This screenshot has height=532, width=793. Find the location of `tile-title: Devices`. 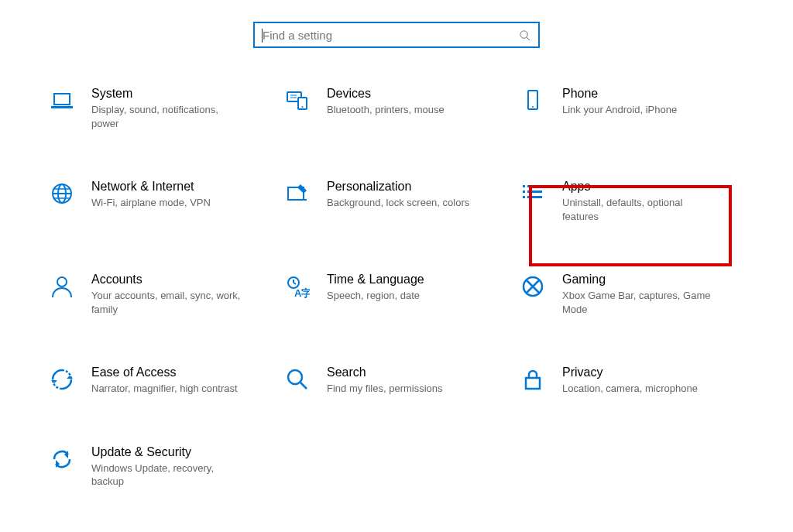

tile-title: Devices is located at coordinates (420, 94).